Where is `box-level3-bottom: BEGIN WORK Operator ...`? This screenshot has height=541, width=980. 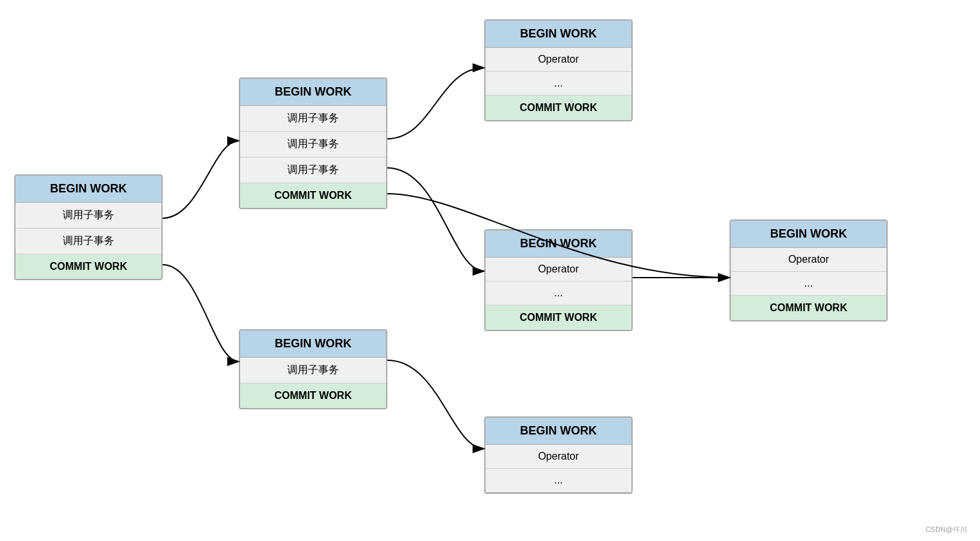 box-level3-bottom: BEGIN WORK Operator ... is located at coordinates (558, 455).